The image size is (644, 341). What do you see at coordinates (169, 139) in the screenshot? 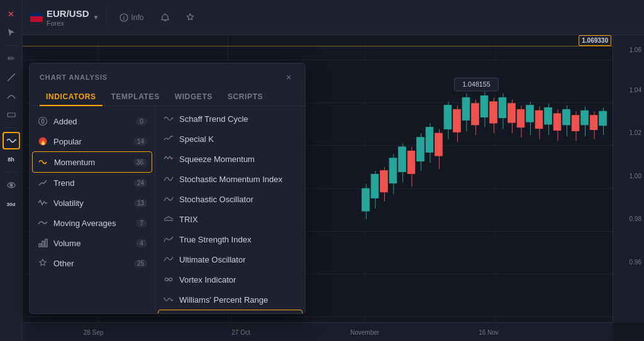
I see `special-k-icon` at bounding box center [169, 139].